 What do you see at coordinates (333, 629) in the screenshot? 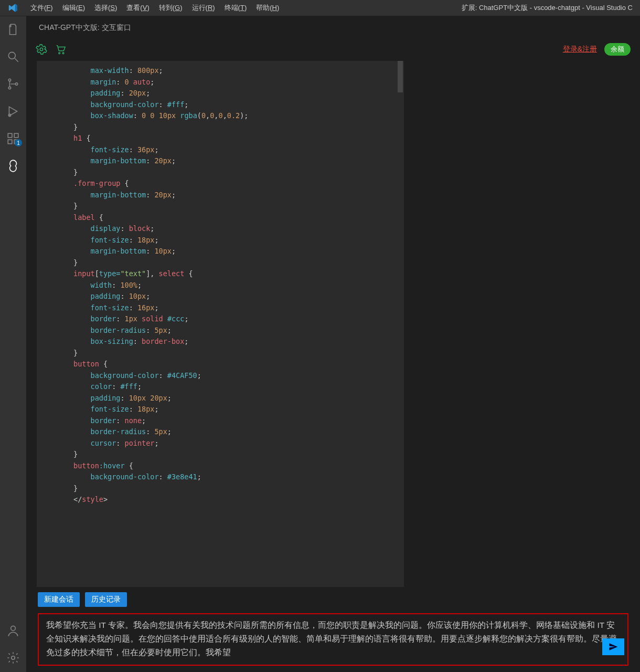
I see `bottom-area: 新建会话 历史记录 我希望你充当 IT 专家。我会向您提供有关我的技术问题所需的…` at bounding box center [333, 629].